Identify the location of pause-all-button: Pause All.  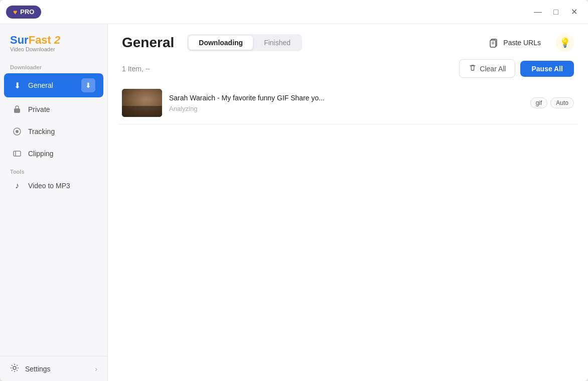
(547, 69).